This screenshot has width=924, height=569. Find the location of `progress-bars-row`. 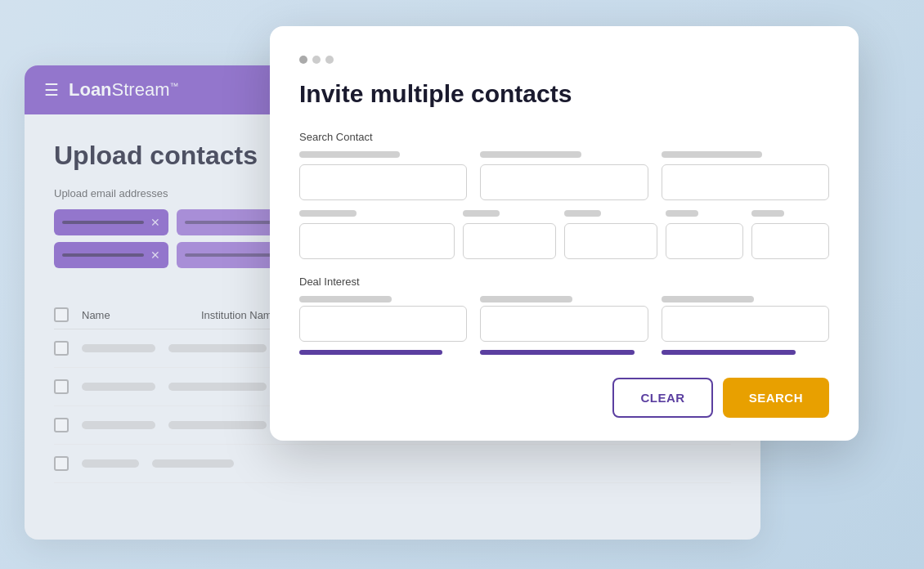

progress-bars-row is located at coordinates (564, 352).